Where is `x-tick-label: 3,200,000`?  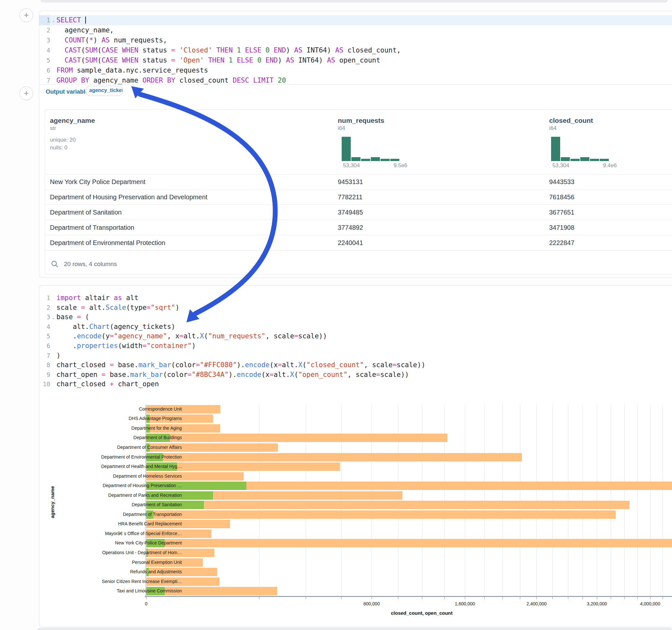
x-tick-label: 3,200,000 is located at coordinates (597, 604).